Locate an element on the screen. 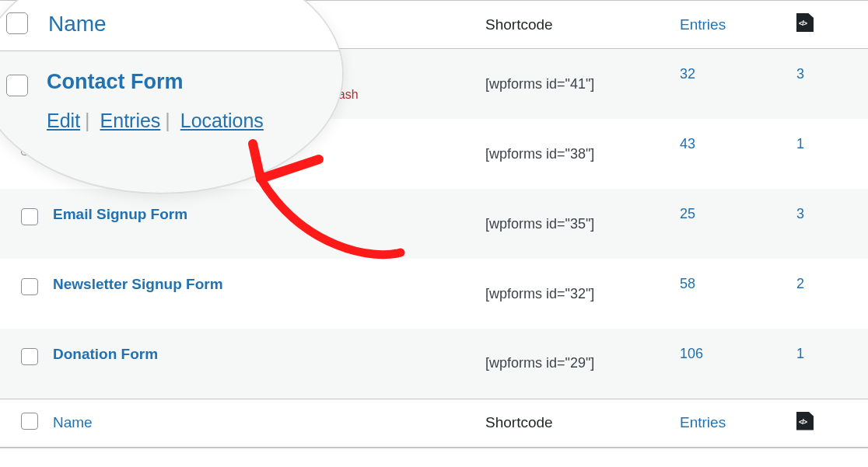 This screenshot has width=868, height=467. shortcode-cell: [wpforms id="32"] is located at coordinates (573, 294).